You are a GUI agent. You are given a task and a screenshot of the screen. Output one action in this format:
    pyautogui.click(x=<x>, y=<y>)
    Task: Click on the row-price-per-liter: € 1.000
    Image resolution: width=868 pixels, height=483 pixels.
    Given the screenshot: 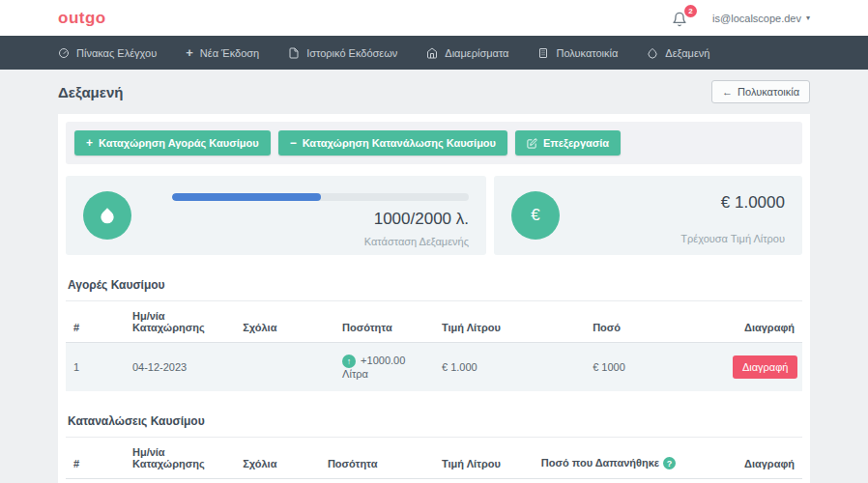 What is the action you would take?
    pyautogui.click(x=509, y=367)
    